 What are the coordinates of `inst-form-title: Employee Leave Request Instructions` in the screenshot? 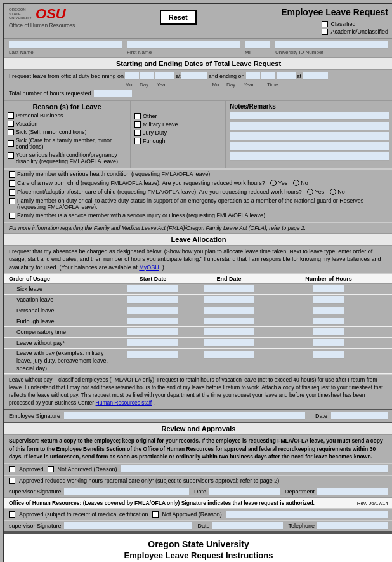 It's located at (199, 555).